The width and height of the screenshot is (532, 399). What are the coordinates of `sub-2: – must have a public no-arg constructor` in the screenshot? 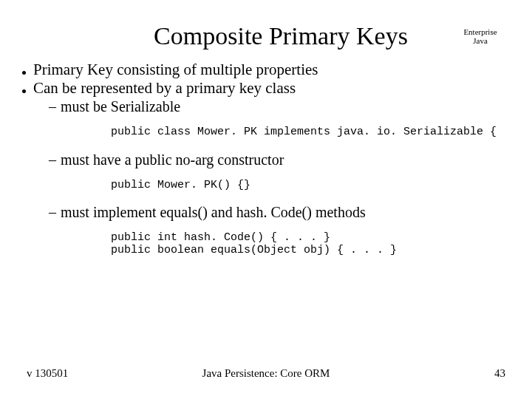 It's located at (276, 160).